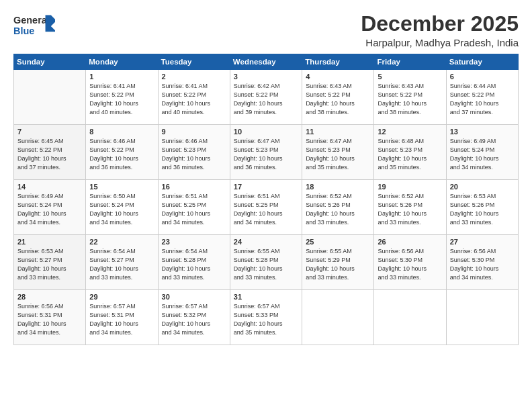 This screenshot has height=411, width=532. Describe the element at coordinates (482, 187) in the screenshot. I see `day-number: 20` at that location.